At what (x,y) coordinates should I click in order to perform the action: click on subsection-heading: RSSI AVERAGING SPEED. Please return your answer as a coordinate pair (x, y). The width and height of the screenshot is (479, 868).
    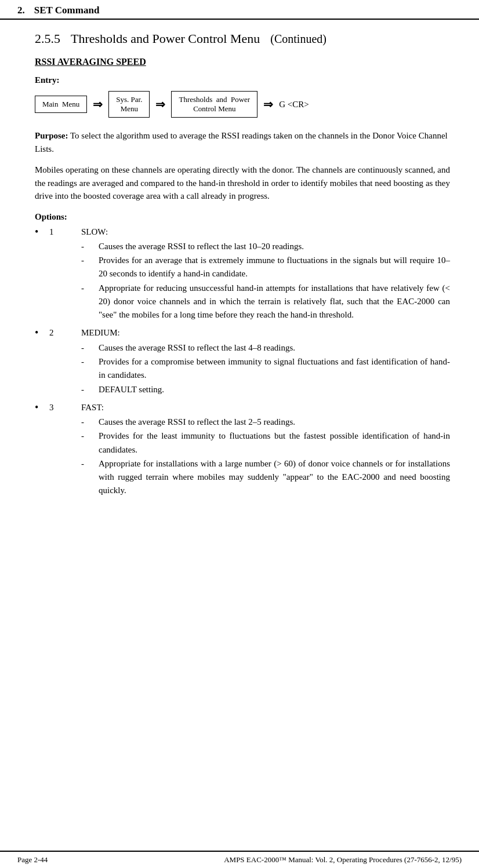
    Looking at the image, I should click on (242, 62).